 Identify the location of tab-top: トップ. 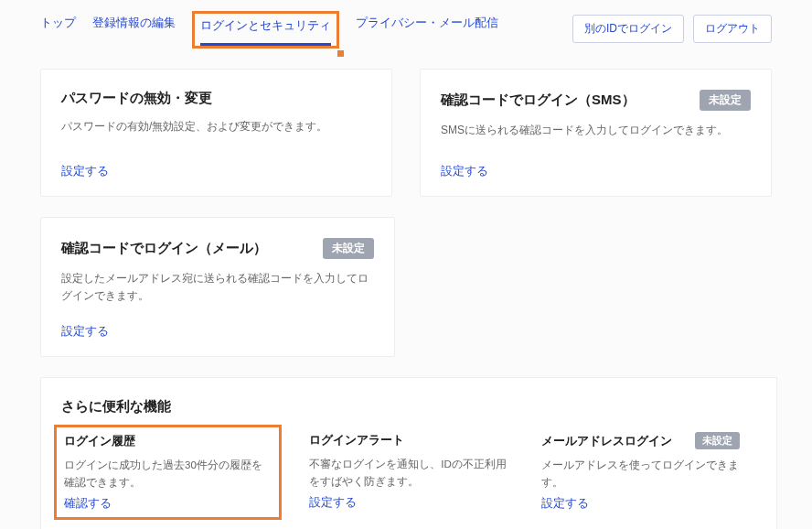
(59, 31).